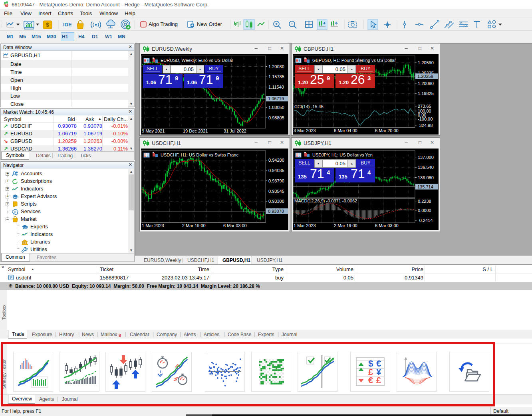  What do you see at coordinates (426, 63) in the screenshot?
I see `svg-text: 1.20590` at bounding box center [426, 63].